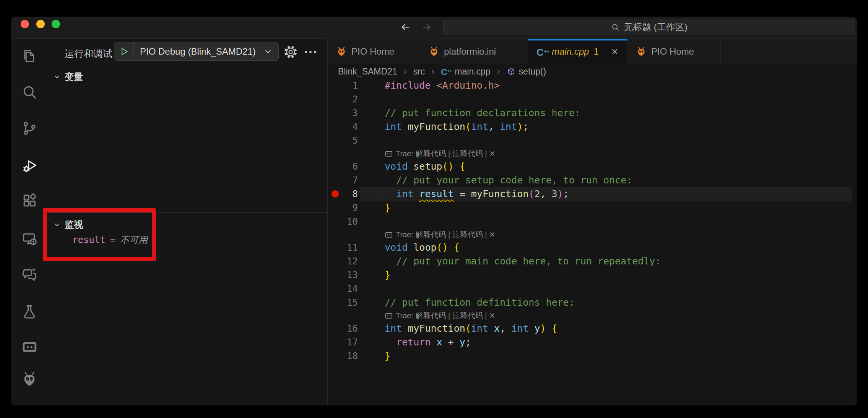  Describe the element at coordinates (310, 52) in the screenshot. I see `more-actions-icon` at that location.